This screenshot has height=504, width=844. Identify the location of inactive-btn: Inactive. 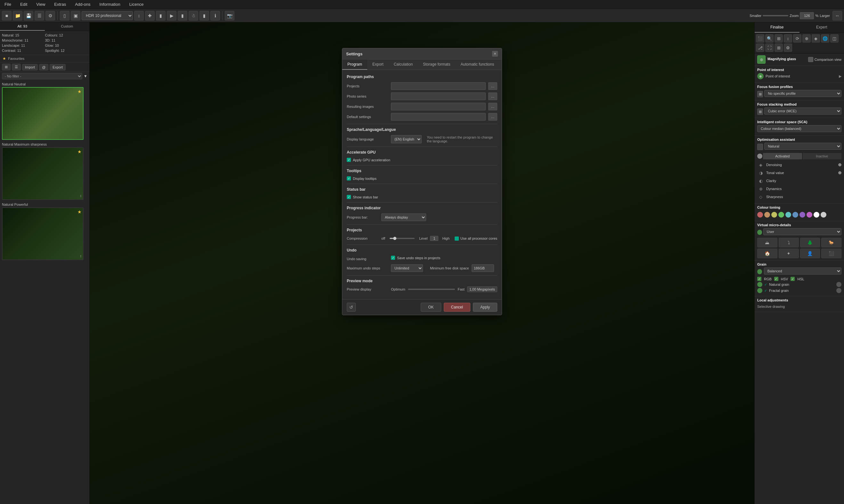
(822, 156).